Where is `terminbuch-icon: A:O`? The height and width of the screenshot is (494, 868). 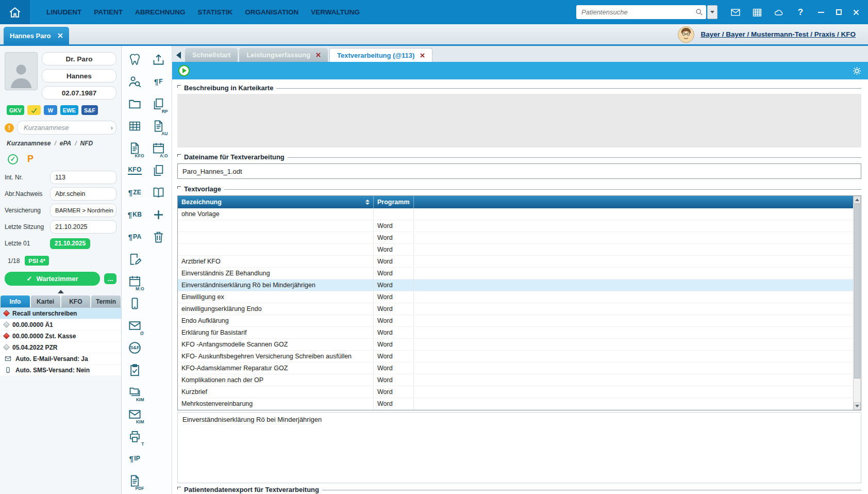
terminbuch-icon: A:O is located at coordinates (159, 148).